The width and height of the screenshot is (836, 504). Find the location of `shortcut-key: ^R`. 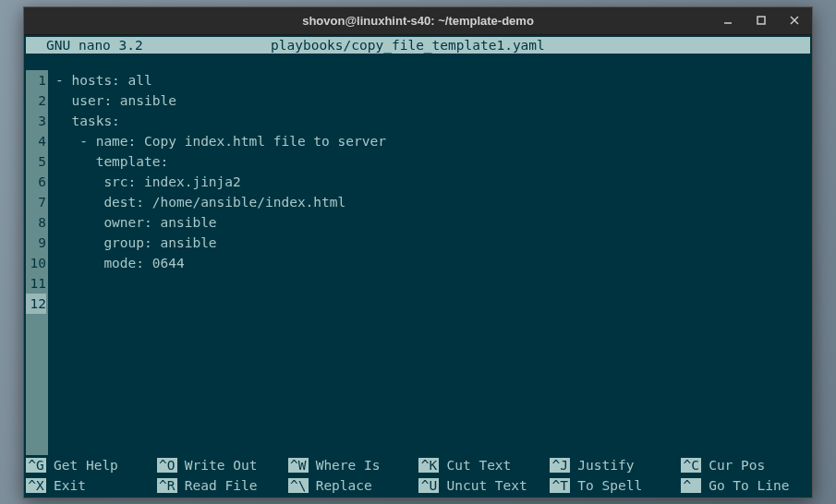

shortcut-key: ^R is located at coordinates (167, 486).